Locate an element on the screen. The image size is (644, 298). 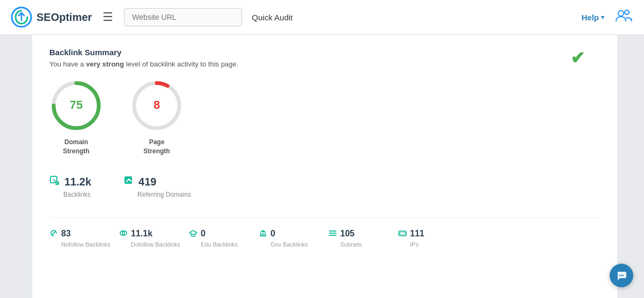
chevron-down-icon: ▾ is located at coordinates (603, 17).